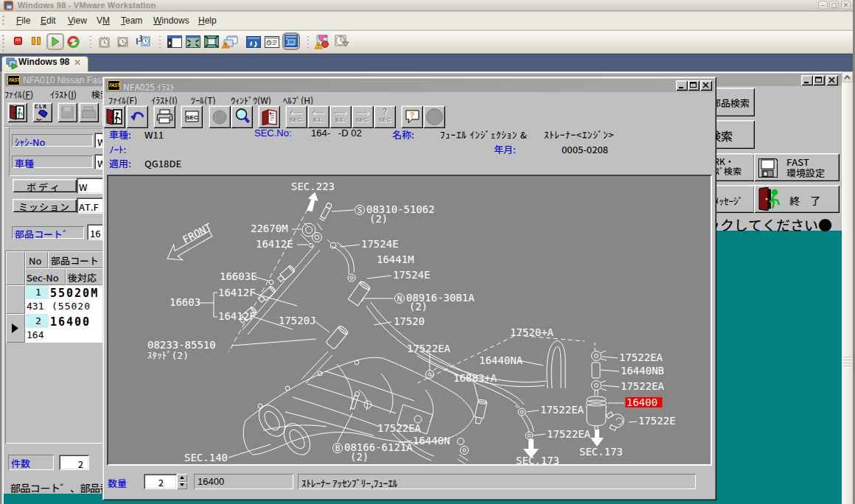 Image resolution: width=855 pixels, height=504 pixels. What do you see at coordinates (68, 112) in the screenshot?
I see `nfa010-save-button-disabled` at bounding box center [68, 112].